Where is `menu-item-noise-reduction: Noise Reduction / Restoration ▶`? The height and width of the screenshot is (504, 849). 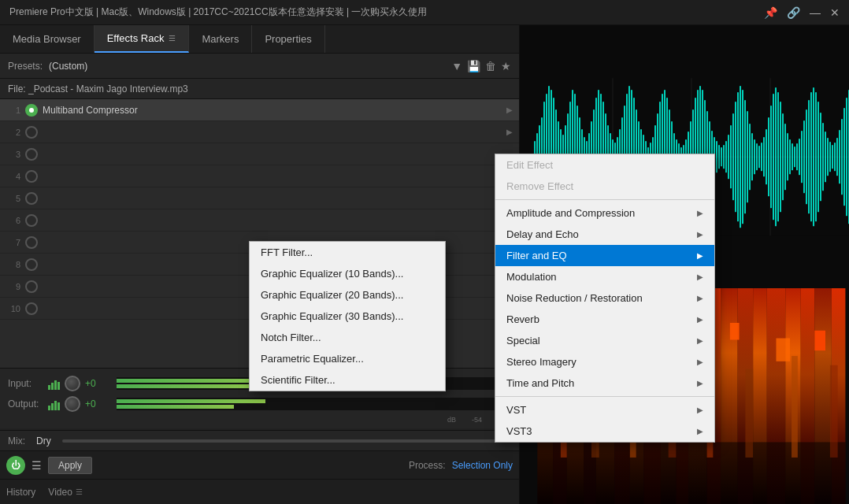 menu-item-noise-reduction: Noise Reduction / Restoration ▶ is located at coordinates (605, 298).